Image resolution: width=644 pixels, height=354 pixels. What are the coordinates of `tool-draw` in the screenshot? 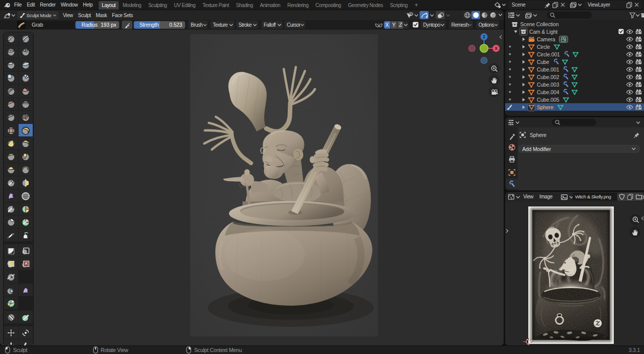 It's located at (11, 38).